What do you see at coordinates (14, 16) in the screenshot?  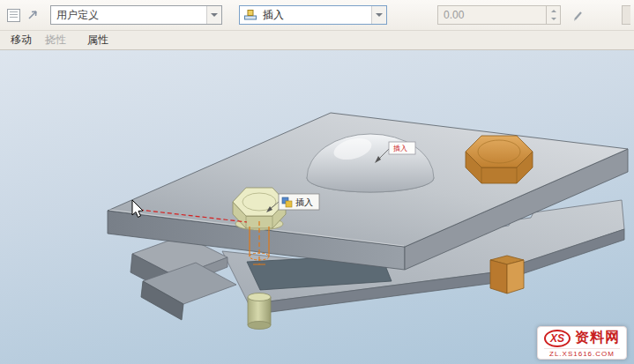 I see `sheet-icon` at bounding box center [14, 16].